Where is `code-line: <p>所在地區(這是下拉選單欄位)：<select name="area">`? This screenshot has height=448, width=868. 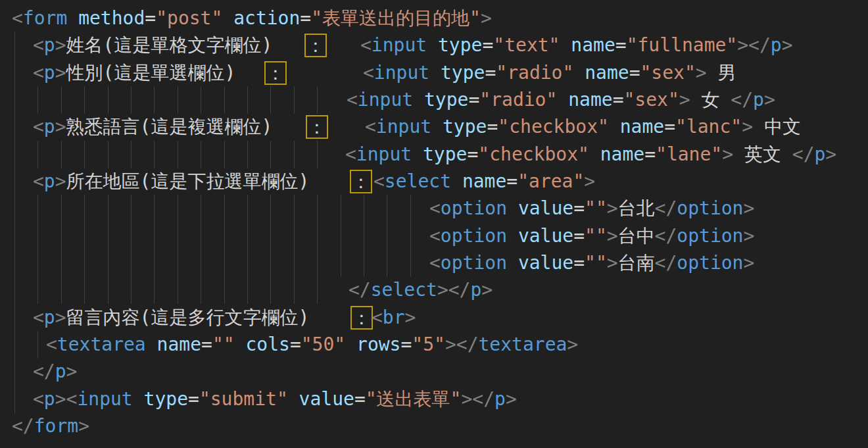
code-line: <p>所在地區(這是下拉選單欄位)：<select name="area"> is located at coordinates (434, 182).